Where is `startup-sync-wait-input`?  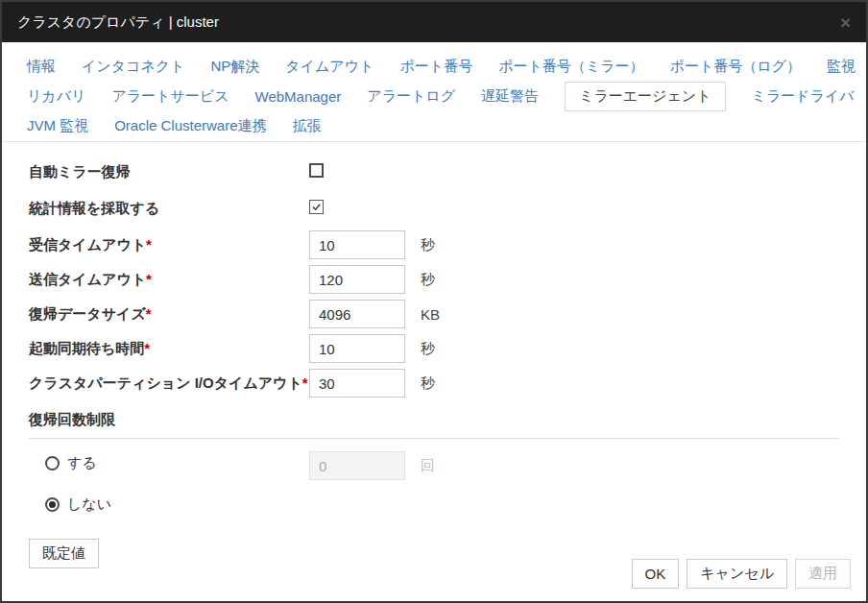
startup-sync-wait-input is located at coordinates (357, 349).